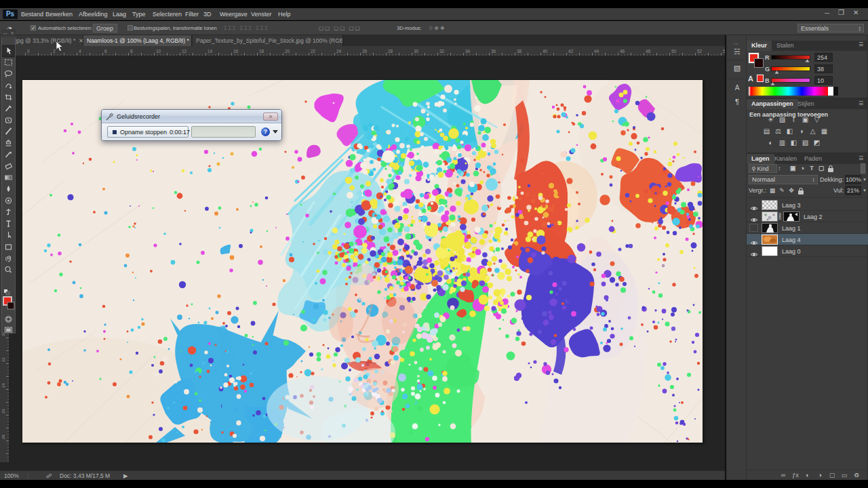 The image size is (868, 488). What do you see at coordinates (468, 52) in the screenshot?
I see `svg-text: 34` at bounding box center [468, 52].